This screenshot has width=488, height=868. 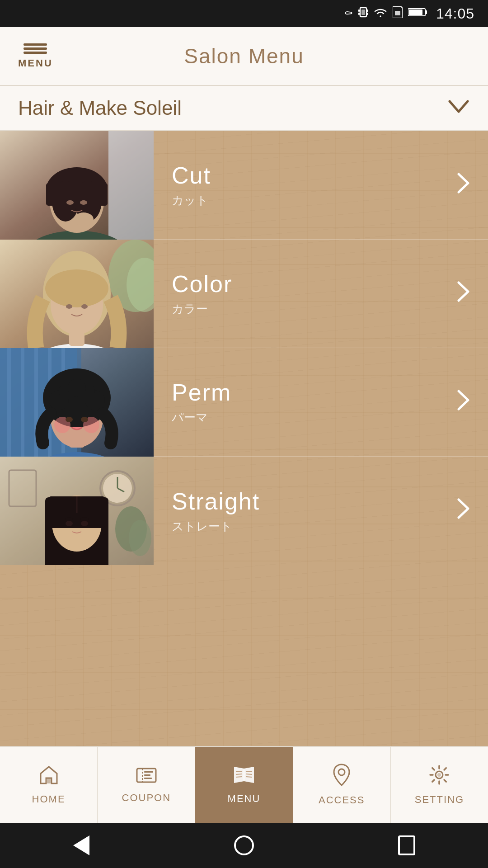 What do you see at coordinates (244, 845) in the screenshot?
I see `android-nav-bar` at bounding box center [244, 845].